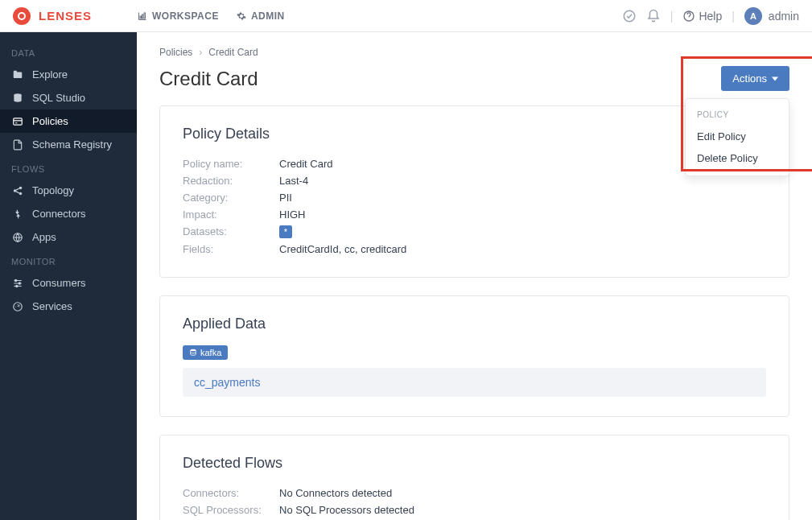 Image resolution: width=812 pixels, height=520 pixels. I want to click on sidebar-item-sql-studio: SQL Studio, so click(68, 98).